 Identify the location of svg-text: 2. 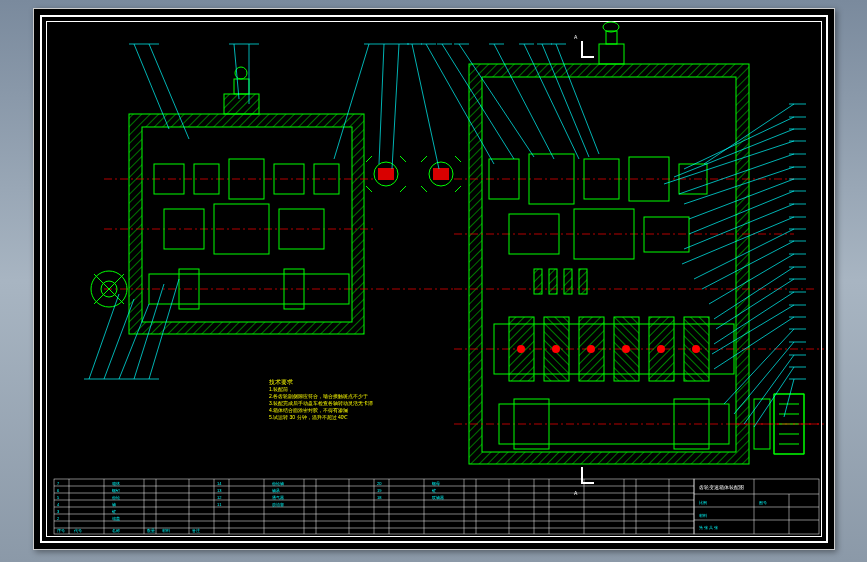
(58, 518).